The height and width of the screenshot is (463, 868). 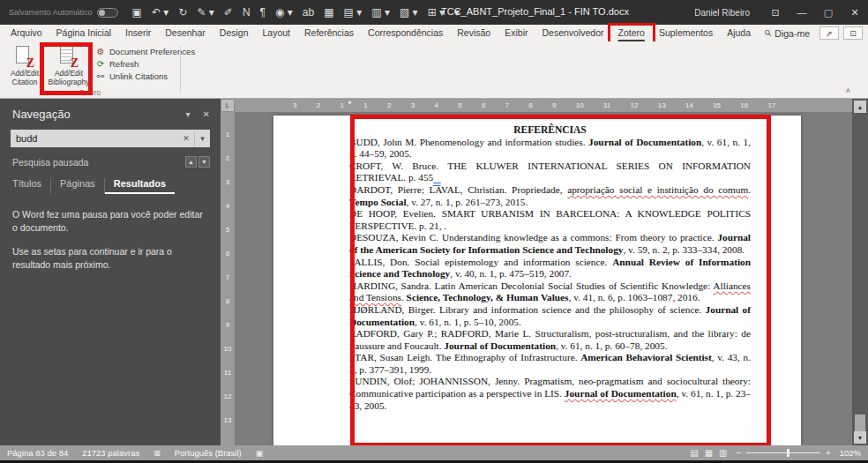 I want to click on zoom-in-icon: +, so click(x=828, y=453).